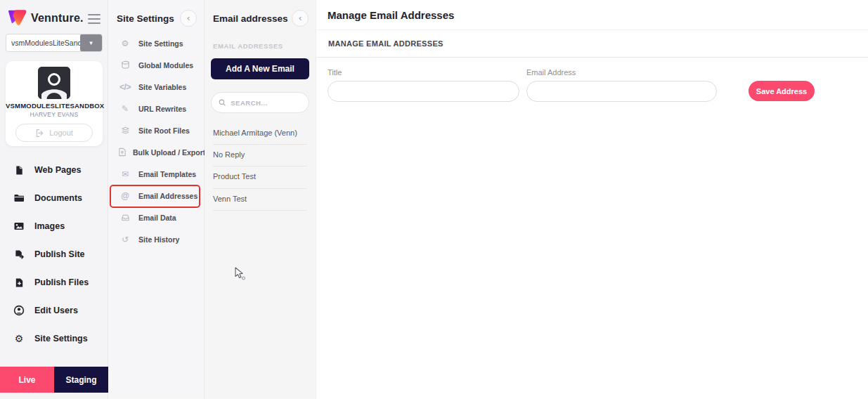  Describe the element at coordinates (161, 44) in the screenshot. I see `settings-item-label: Site Settings` at that location.